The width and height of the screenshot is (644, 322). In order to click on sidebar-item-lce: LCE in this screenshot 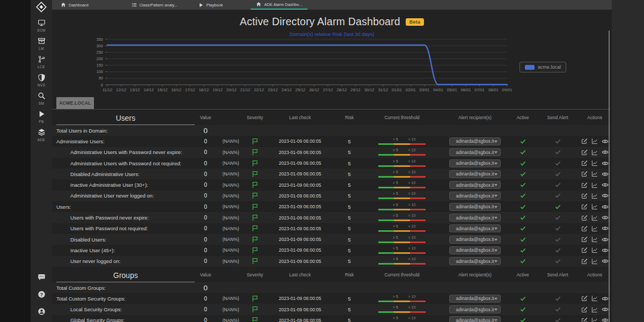, I will do `click(42, 62)`.